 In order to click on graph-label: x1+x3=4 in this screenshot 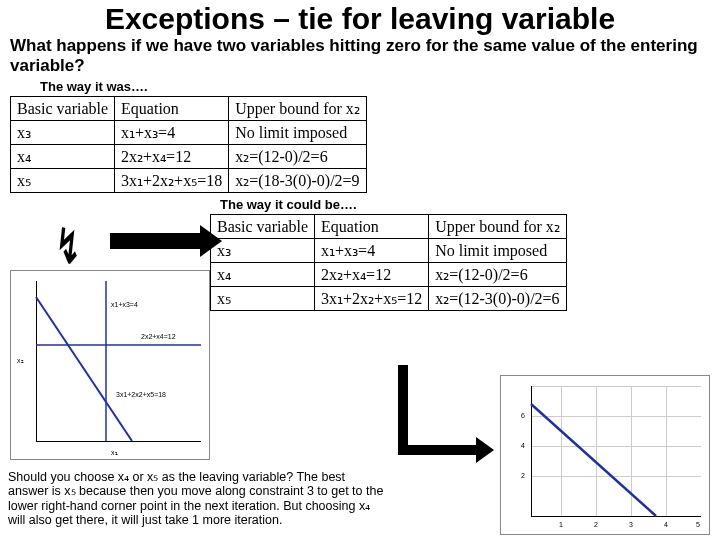, I will do `click(124, 304)`.